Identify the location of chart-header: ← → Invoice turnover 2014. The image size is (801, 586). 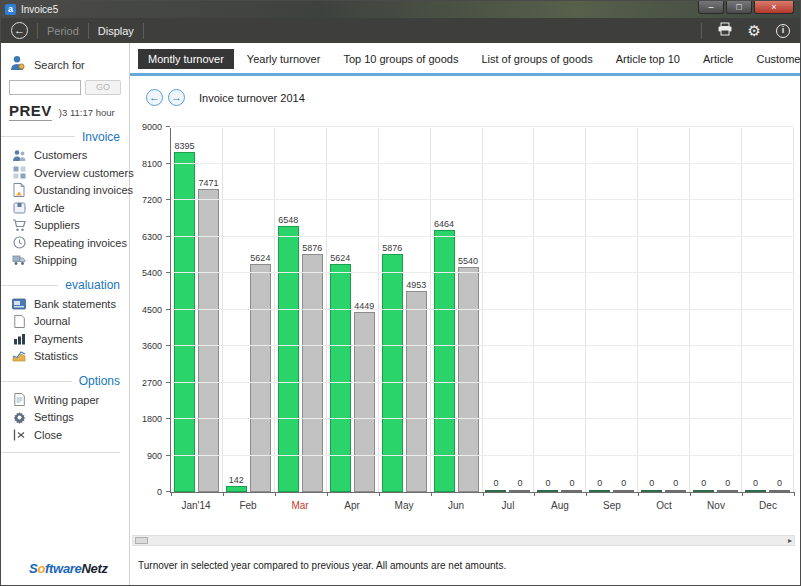
(473, 98).